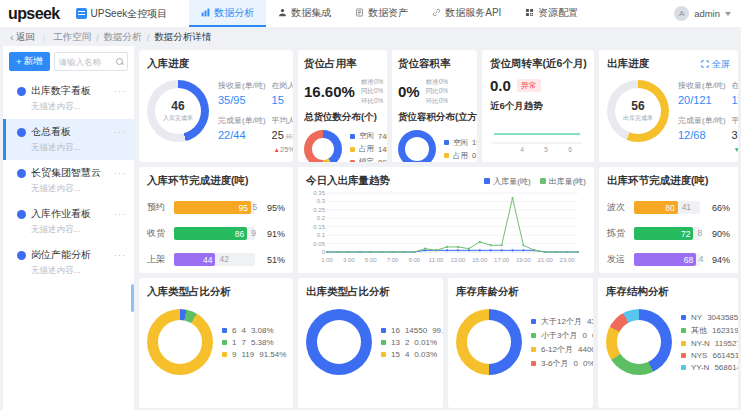 This screenshot has height=410, width=741. I want to click on dashboard-icon, so click(22, 256).